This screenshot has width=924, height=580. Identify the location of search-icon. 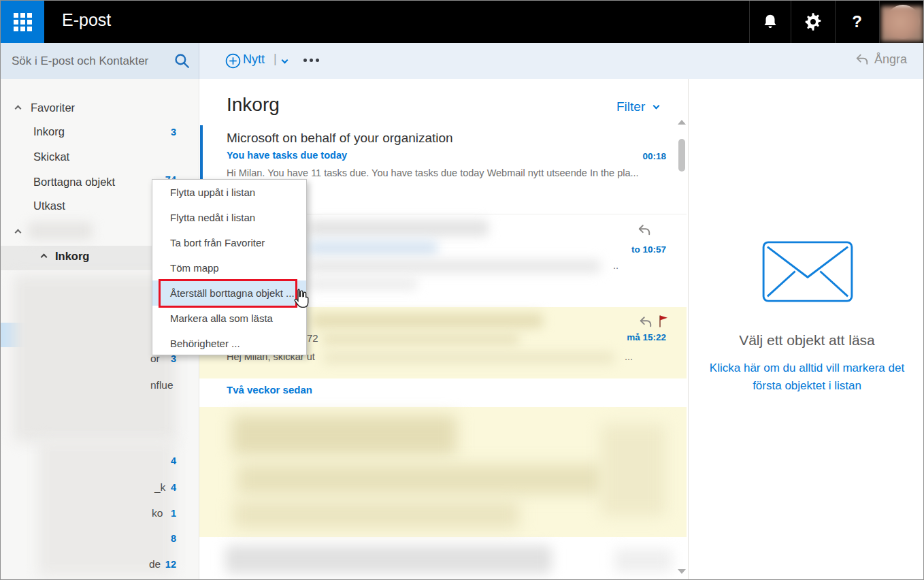
(182, 61).